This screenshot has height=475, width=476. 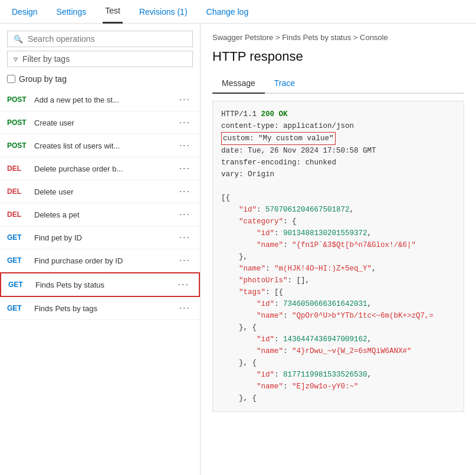 I want to click on op-name: Finds Pets by tags, so click(x=103, y=309).